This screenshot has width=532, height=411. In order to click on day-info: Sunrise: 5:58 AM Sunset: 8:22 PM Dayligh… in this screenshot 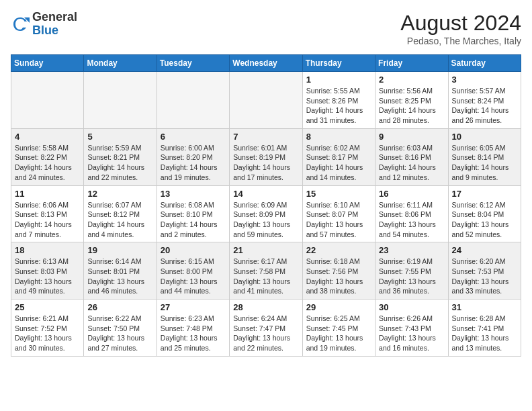, I will do `click(47, 163)`.